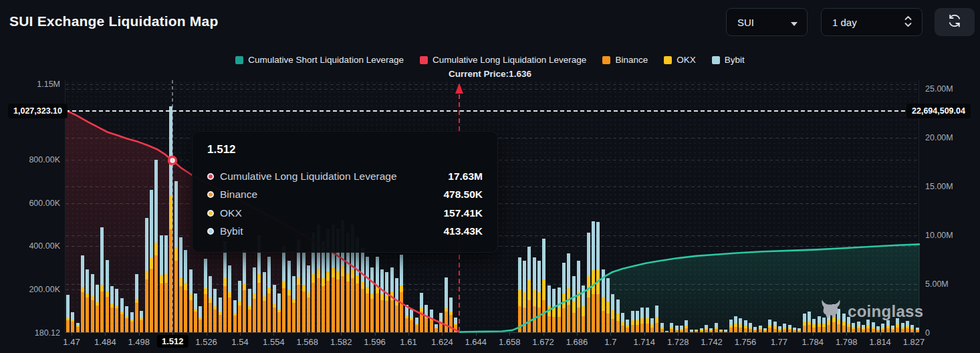 The width and height of the screenshot is (980, 353). Describe the element at coordinates (37, 111) in the screenshot. I see `left-axis-marked-value: 1,027,323.10` at that location.